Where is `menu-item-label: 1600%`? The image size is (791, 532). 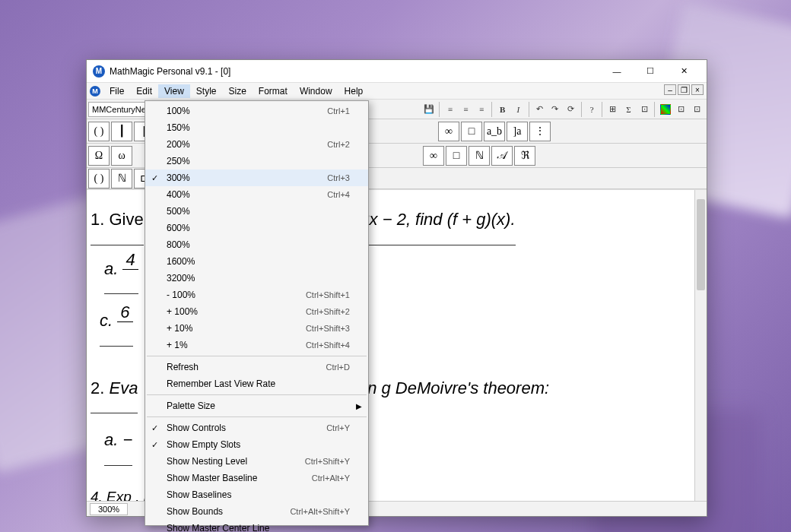
menu-item-label: 1600% is located at coordinates (259, 261).